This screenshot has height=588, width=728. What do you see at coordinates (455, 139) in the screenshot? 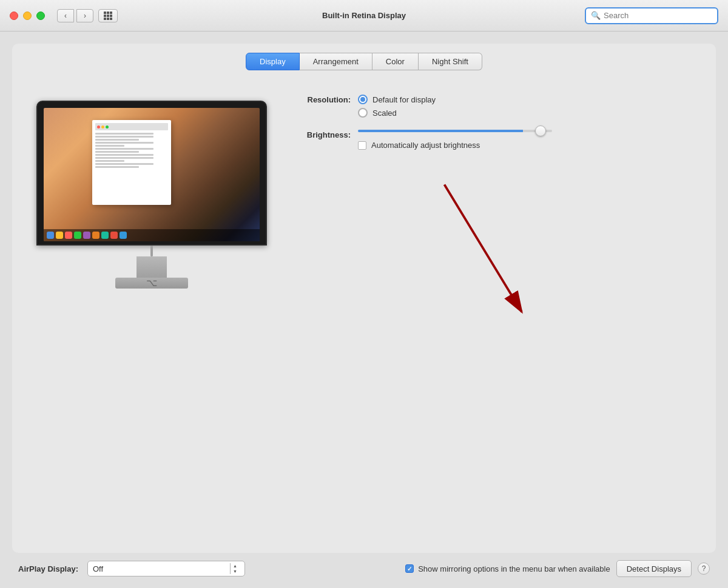
I see `brightness-controls: Automatically adjust brightness` at bounding box center [455, 139].